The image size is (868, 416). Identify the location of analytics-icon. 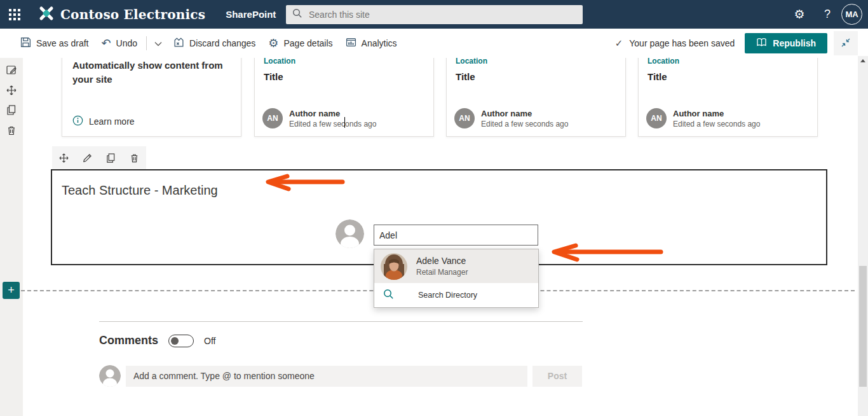
(351, 43).